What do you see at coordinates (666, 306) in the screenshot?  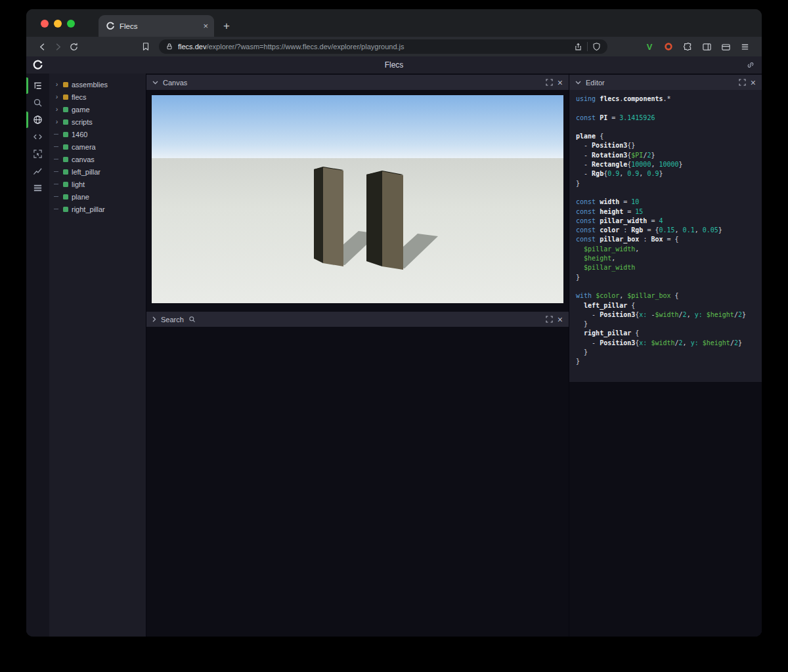 I see `code-line: left_pillar {` at bounding box center [666, 306].